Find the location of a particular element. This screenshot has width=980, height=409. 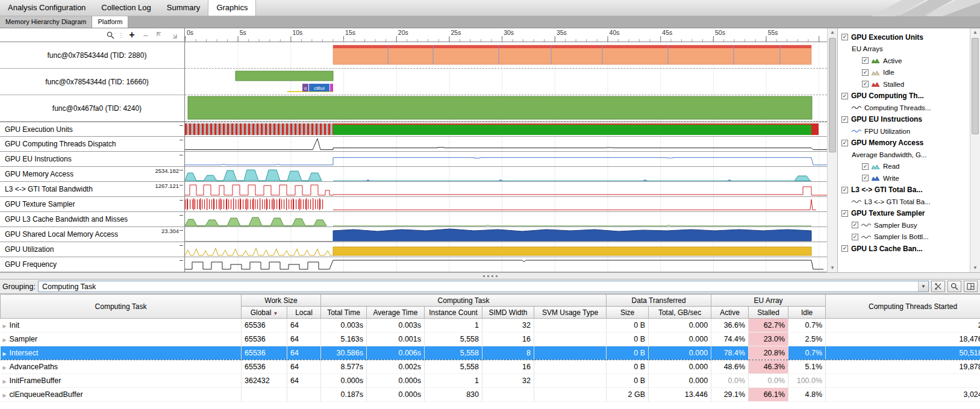

scroll-down-icon: ▼ is located at coordinates (832, 268).